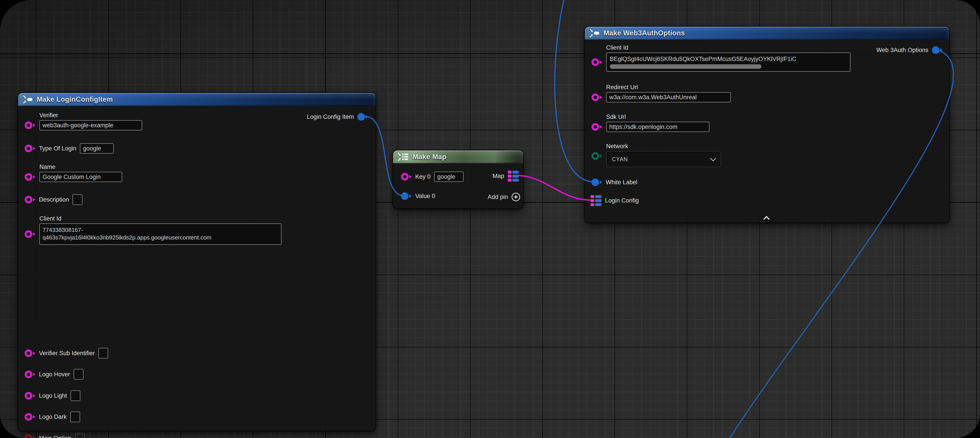 The width and height of the screenshot is (980, 438). I want to click on add-pin-label: Add pin, so click(498, 197).